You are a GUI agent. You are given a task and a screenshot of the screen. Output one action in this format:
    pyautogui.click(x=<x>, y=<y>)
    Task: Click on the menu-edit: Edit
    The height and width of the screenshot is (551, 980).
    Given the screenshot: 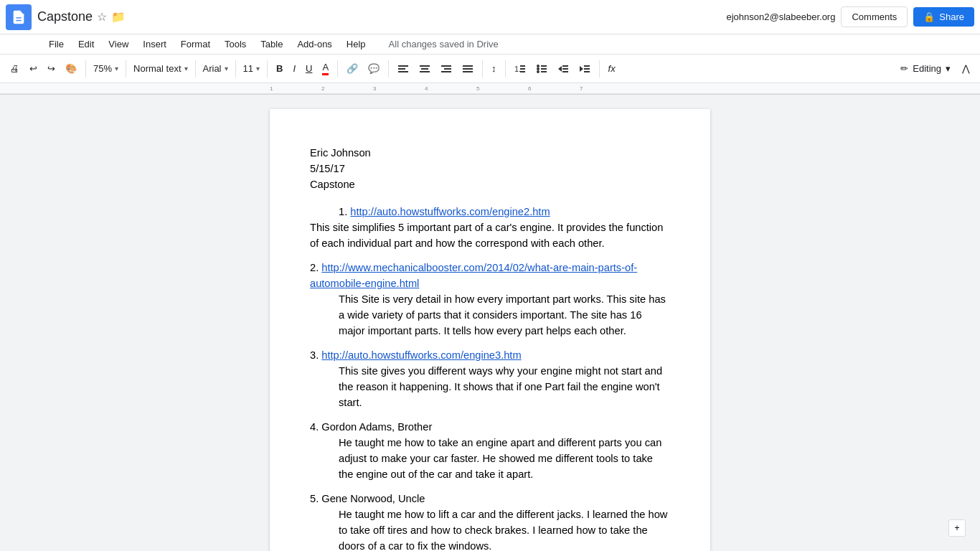 What is the action you would take?
    pyautogui.click(x=86, y=44)
    